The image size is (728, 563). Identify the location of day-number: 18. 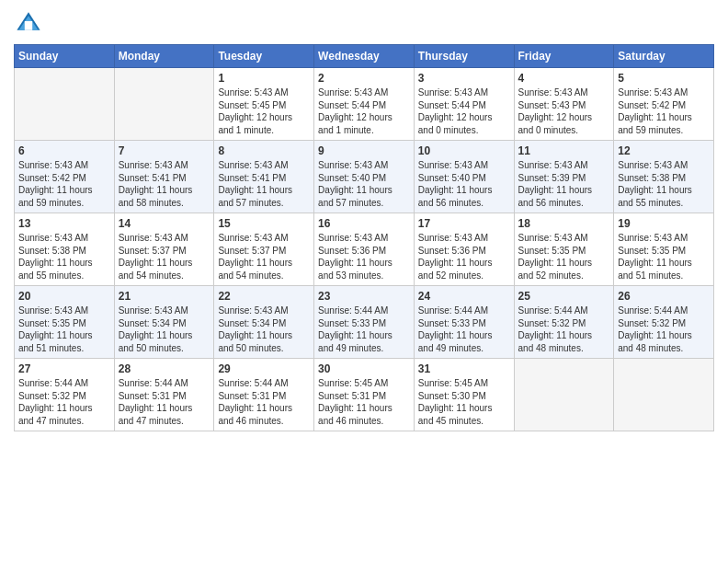
(564, 224).